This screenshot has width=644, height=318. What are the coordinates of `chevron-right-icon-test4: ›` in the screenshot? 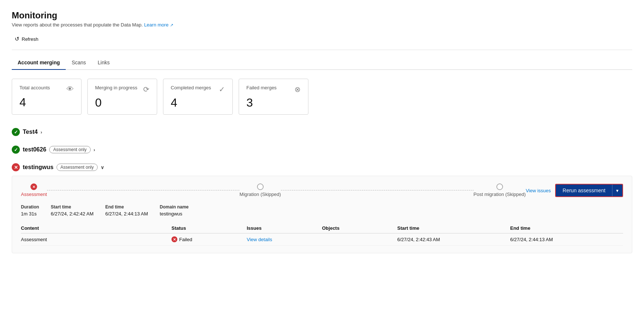 It's located at (41, 132).